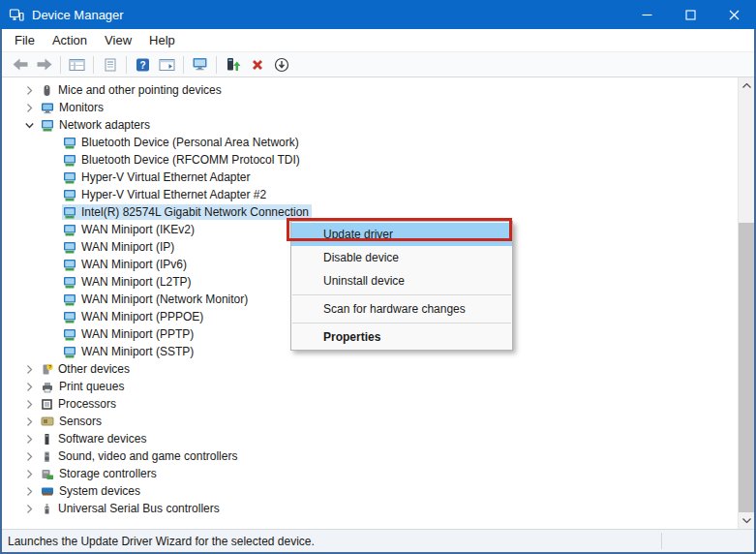 The height and width of the screenshot is (554, 756). I want to click on tree-item: Hyper-V Virtual Ethernet Adapter, so click(370, 177).